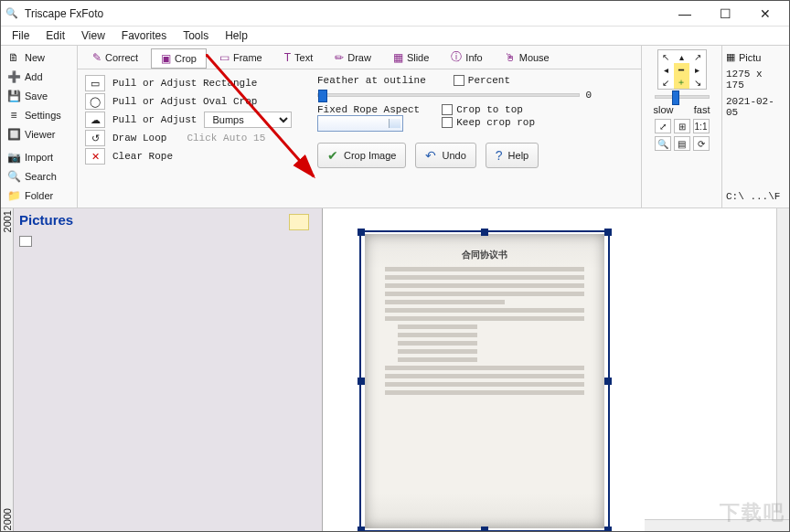 This screenshot has width=790, height=532. Describe the element at coordinates (663, 126) in the screenshot. I see `fit-icon: ⤢` at that location.